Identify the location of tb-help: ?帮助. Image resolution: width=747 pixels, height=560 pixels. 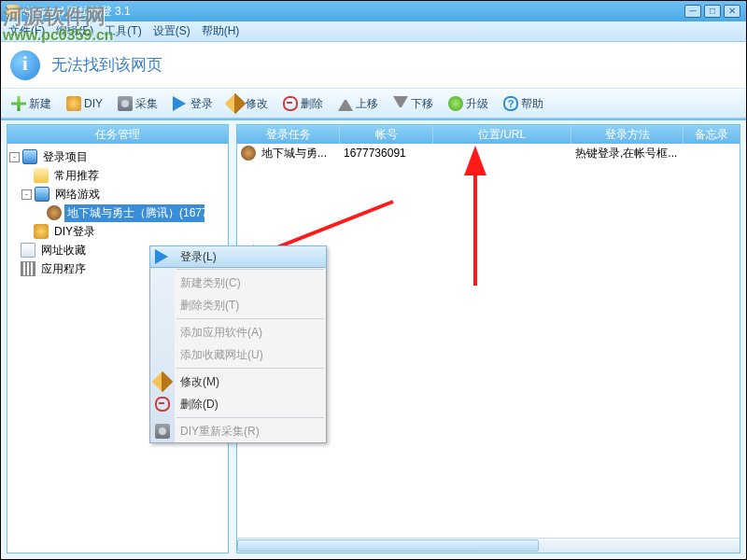
(523, 105).